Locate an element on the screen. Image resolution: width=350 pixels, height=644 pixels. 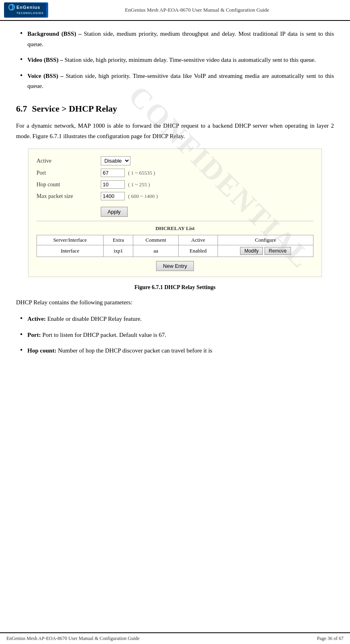
figure-caption: Figure 6.7.1 DHCP Relay Settings is located at coordinates (175, 287).